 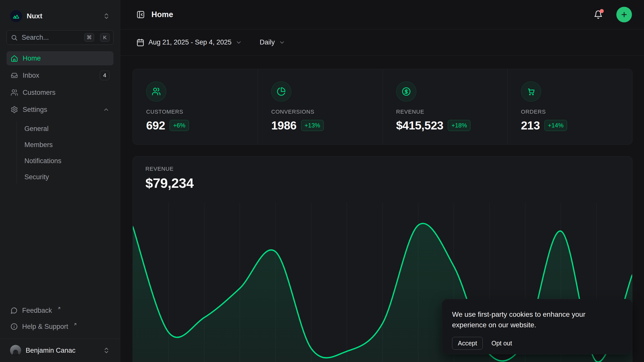 I want to click on filter-bar: Aug 21, 2025 - Sep 4, 2025 Daily, so click(x=382, y=42).